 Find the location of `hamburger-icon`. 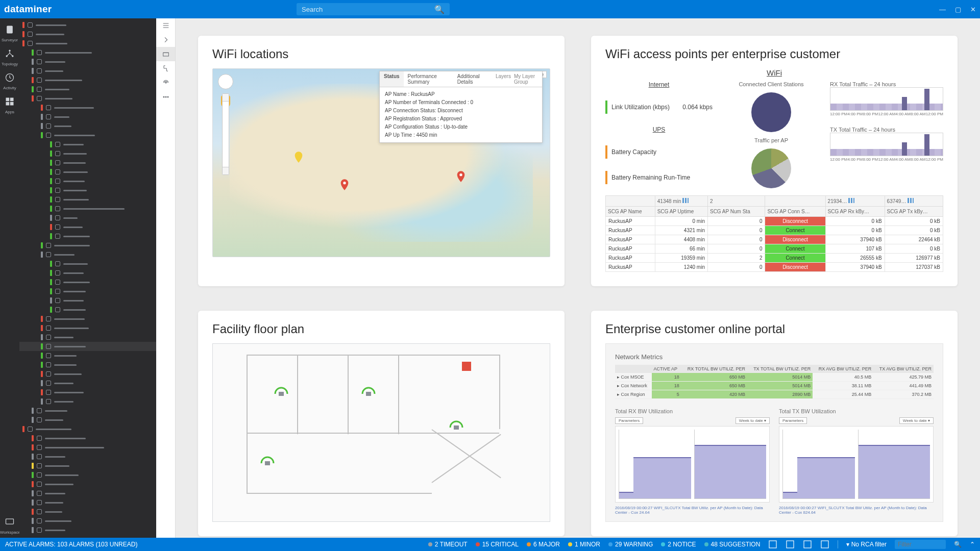

hamburger-icon is located at coordinates (165, 26).